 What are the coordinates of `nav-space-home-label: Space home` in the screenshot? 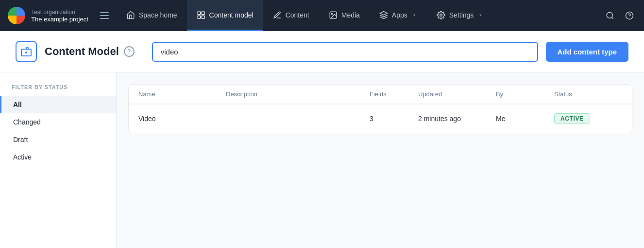 It's located at (158, 15).